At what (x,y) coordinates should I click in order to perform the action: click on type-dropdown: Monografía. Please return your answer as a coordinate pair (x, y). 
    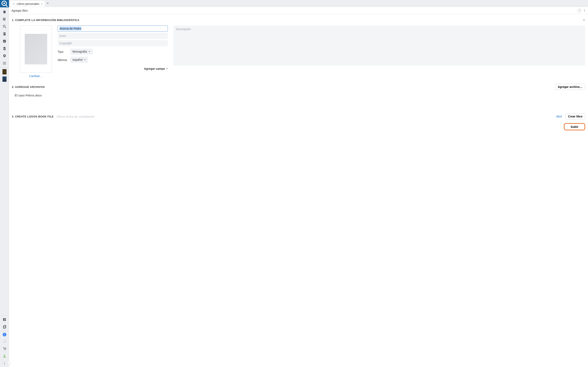
    Looking at the image, I should click on (81, 51).